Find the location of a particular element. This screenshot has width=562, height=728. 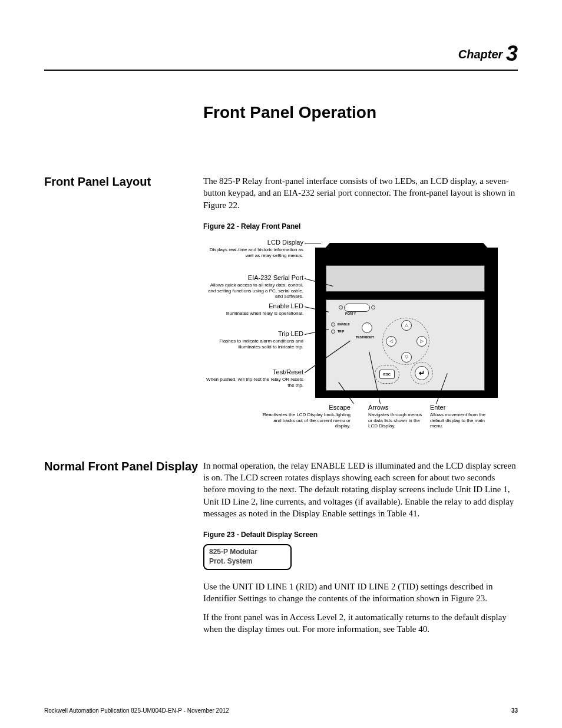

arrow-left-icon: ◁ is located at coordinates (391, 341).